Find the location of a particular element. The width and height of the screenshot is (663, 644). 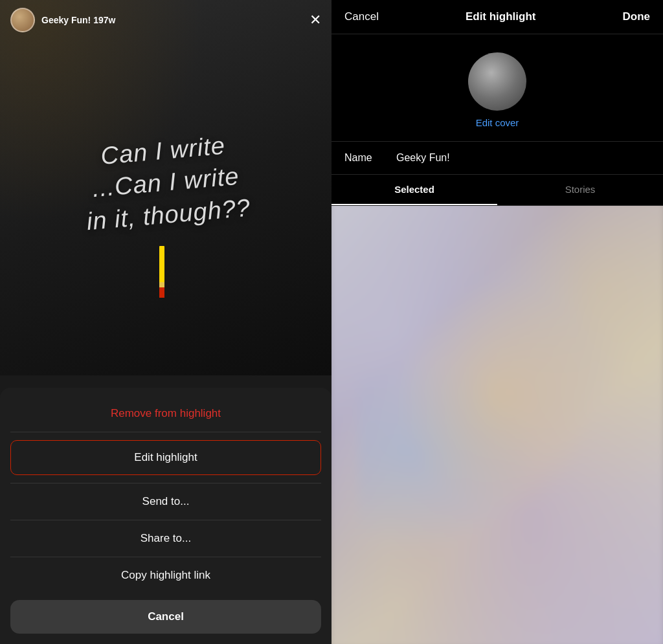

edit-highlight-title: Edit highlight is located at coordinates (501, 17).